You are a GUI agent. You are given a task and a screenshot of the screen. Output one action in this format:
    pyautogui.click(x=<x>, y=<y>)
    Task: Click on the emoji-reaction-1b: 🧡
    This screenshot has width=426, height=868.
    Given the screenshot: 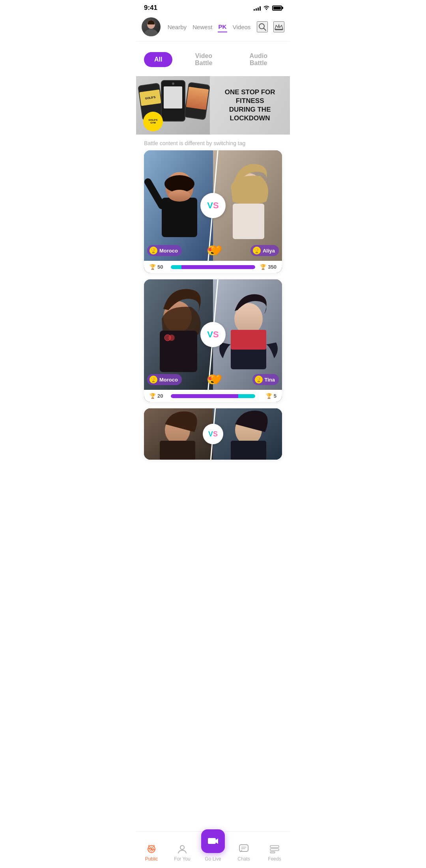 What is the action you would take?
    pyautogui.click(x=216, y=251)
    